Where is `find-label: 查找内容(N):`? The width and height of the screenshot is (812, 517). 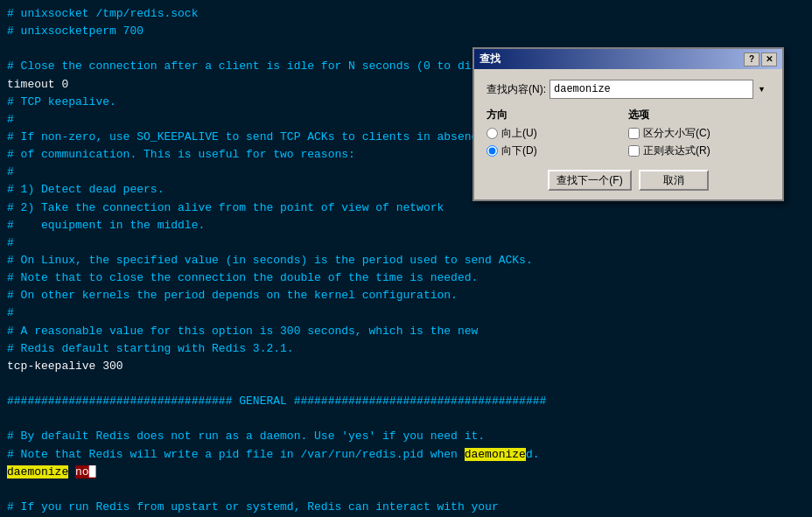
find-label: 查找内容(N): is located at coordinates (518, 89).